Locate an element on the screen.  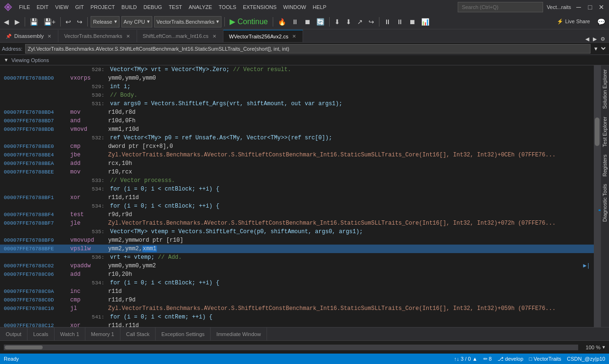
debug3-button: ⏹ is located at coordinates (412, 22).